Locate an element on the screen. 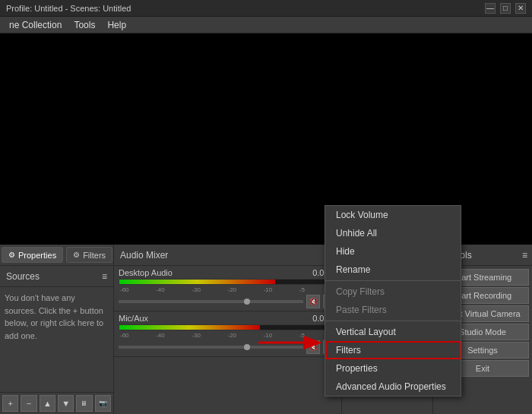 Image resolution: width=532 pixels, height=414 pixels. desktop-meter-scale: -60 -40 -30 -20 -10 -5 0 is located at coordinates (228, 290).